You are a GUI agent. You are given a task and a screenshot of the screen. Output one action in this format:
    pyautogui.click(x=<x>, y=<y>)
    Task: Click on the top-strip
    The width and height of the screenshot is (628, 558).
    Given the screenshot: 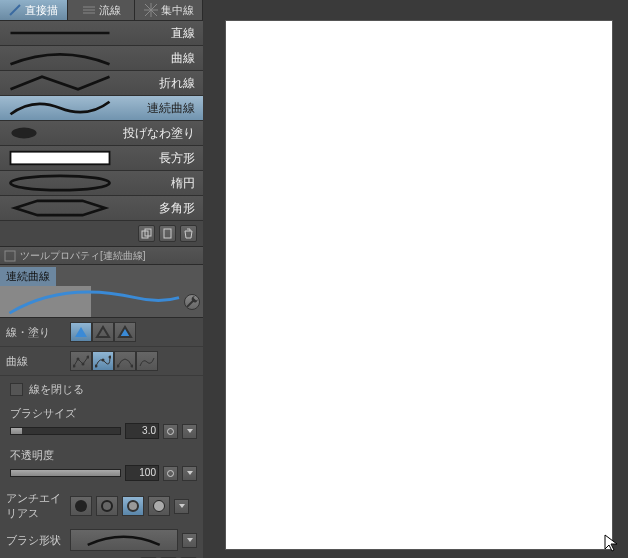 What is the action you would take?
    pyautogui.click(x=416, y=10)
    